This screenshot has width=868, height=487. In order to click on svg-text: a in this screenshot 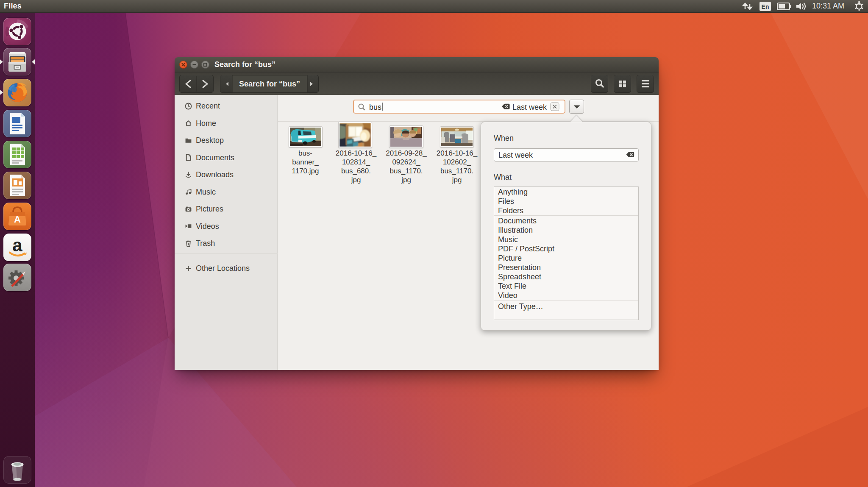, I will do `click(17, 245)`.